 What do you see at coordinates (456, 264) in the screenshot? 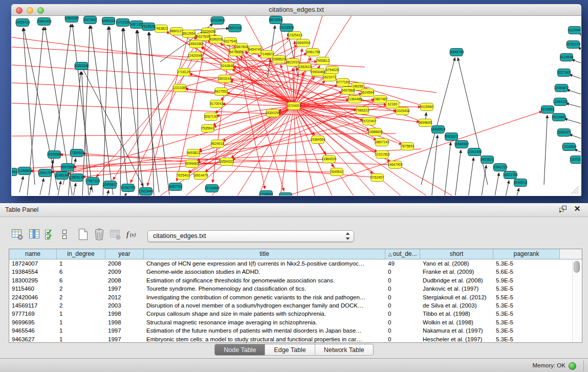
I see `table-cell: Yano et al. (2008)` at bounding box center [456, 264].